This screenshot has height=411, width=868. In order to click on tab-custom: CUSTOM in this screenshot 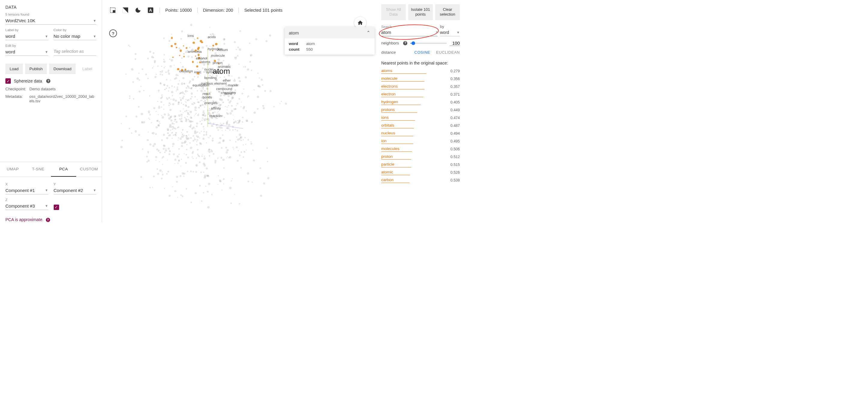, I will do `click(89, 169)`.